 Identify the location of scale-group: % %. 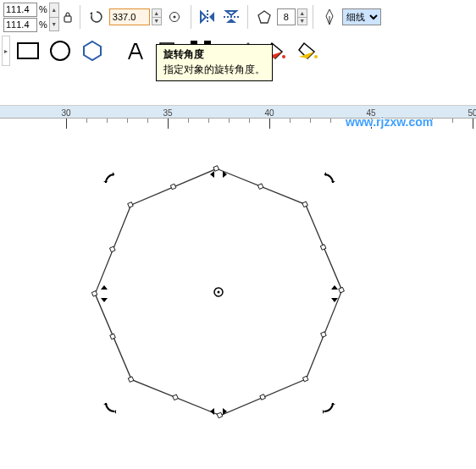
(25, 17).